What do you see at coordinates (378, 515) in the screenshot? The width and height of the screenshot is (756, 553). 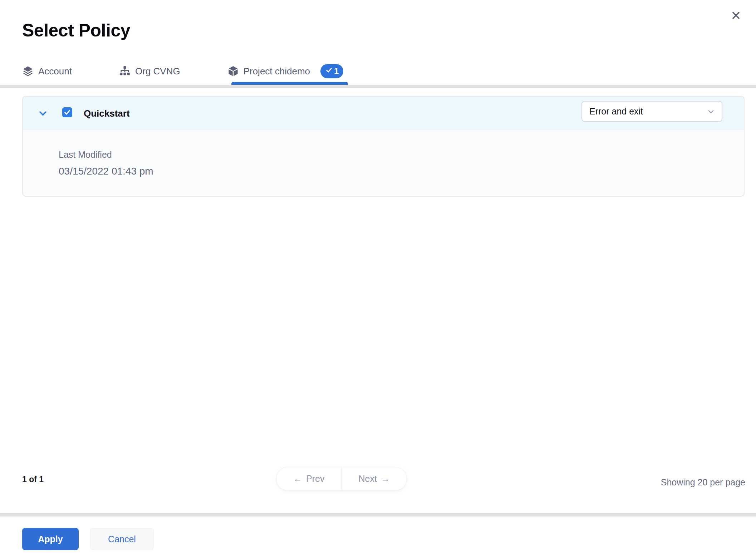 I see `footer-divider` at bounding box center [378, 515].